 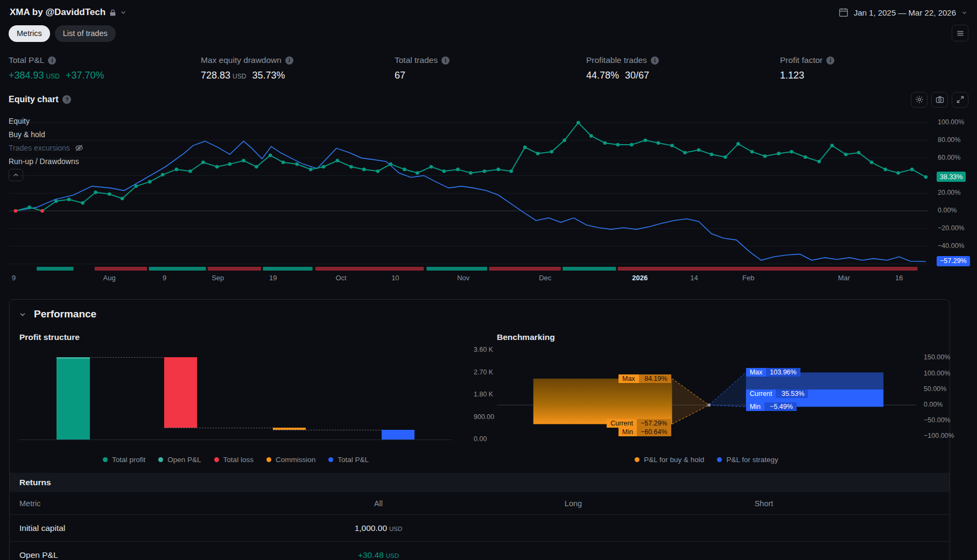 I want to click on profit-legend-item: Open P&L, so click(x=180, y=459).